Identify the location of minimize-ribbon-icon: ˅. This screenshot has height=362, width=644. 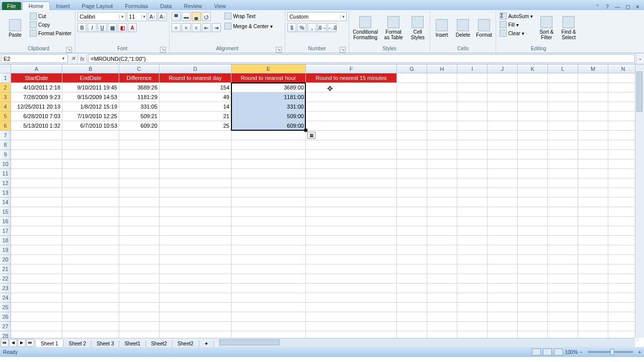
(597, 7).